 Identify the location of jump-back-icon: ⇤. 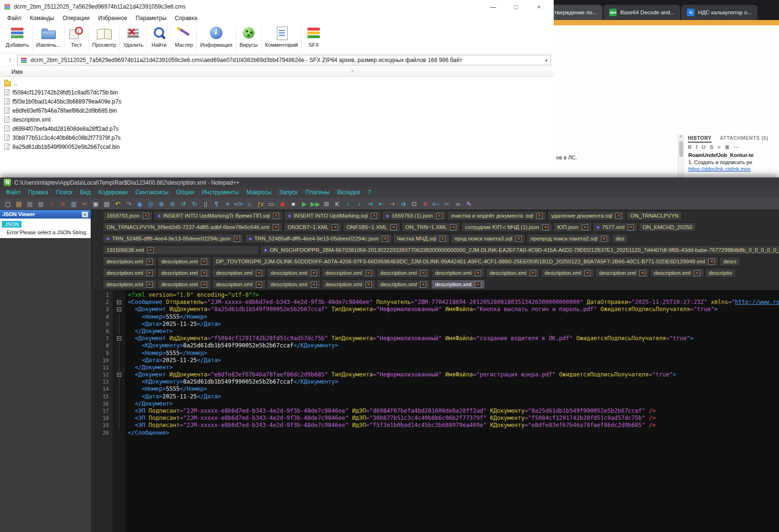
(381, 204).